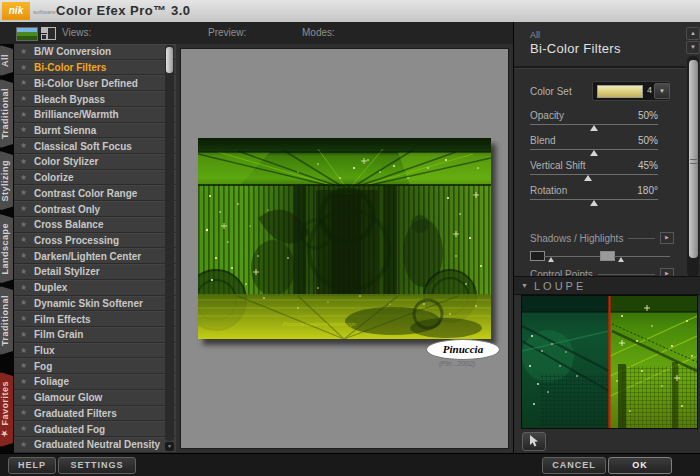  Describe the element at coordinates (95, 209) in the screenshot. I see `filter-item: ★ Contrast Only` at that location.